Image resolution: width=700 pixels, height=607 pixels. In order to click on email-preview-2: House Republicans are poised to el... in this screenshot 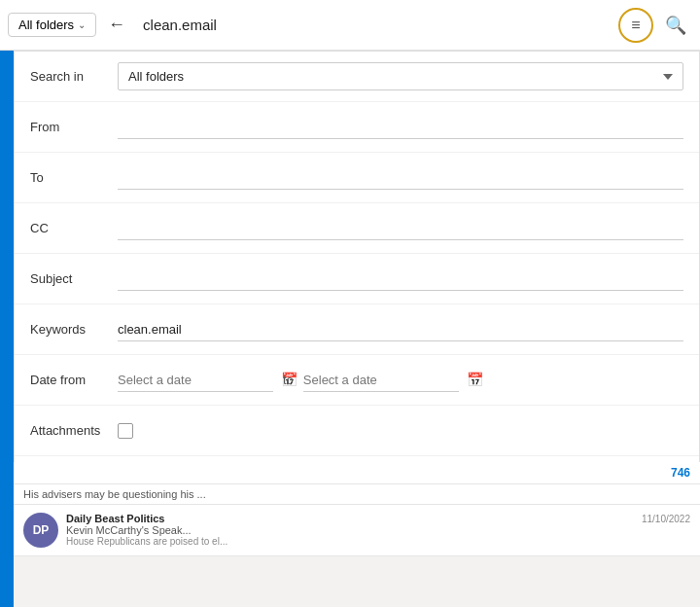, I will do `click(378, 541)`.